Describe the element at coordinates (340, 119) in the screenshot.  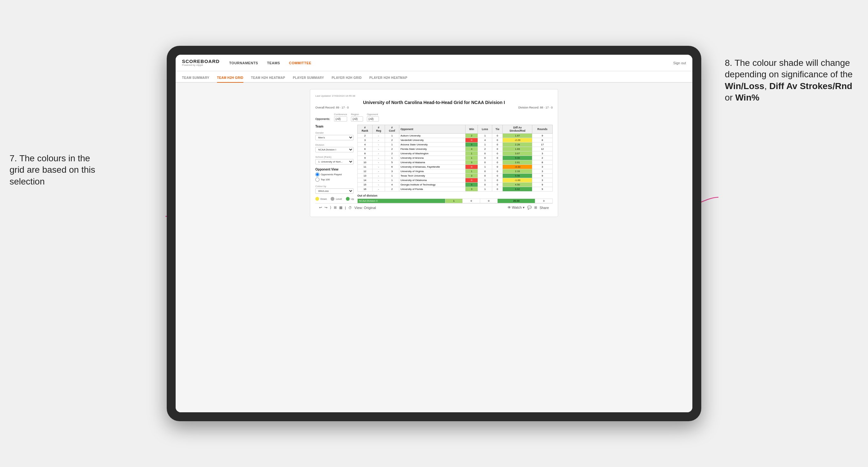
I see `conference-select: (All)` at that location.